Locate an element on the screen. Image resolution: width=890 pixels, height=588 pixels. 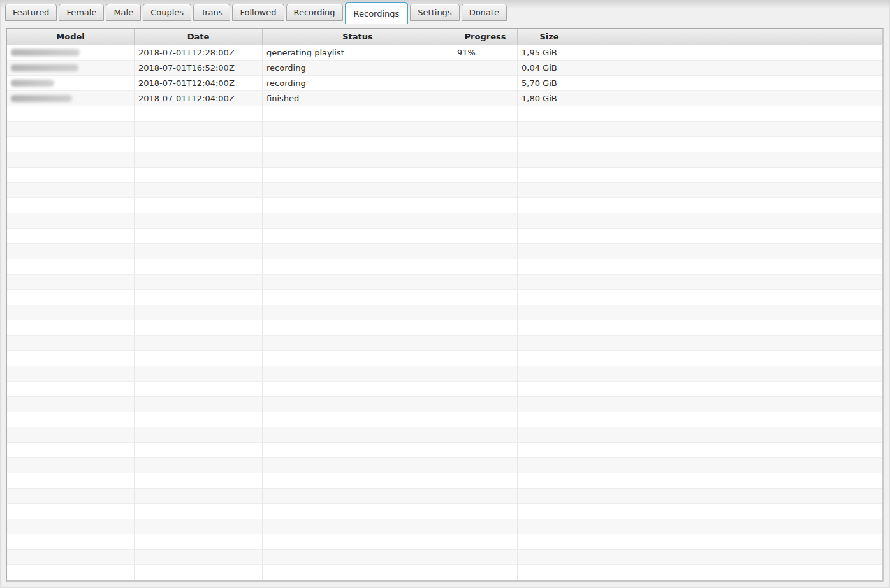
redacted-model-name is located at coordinates (41, 98).